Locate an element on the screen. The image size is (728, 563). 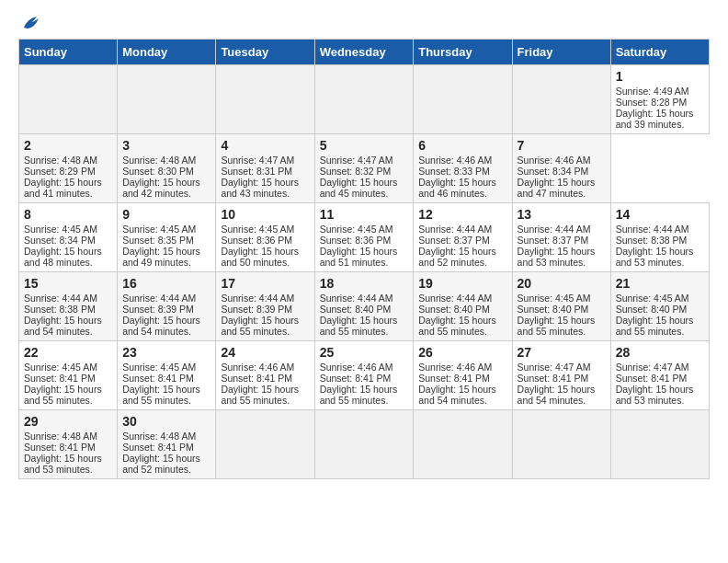
logo-bird-icon is located at coordinates (30, 23).